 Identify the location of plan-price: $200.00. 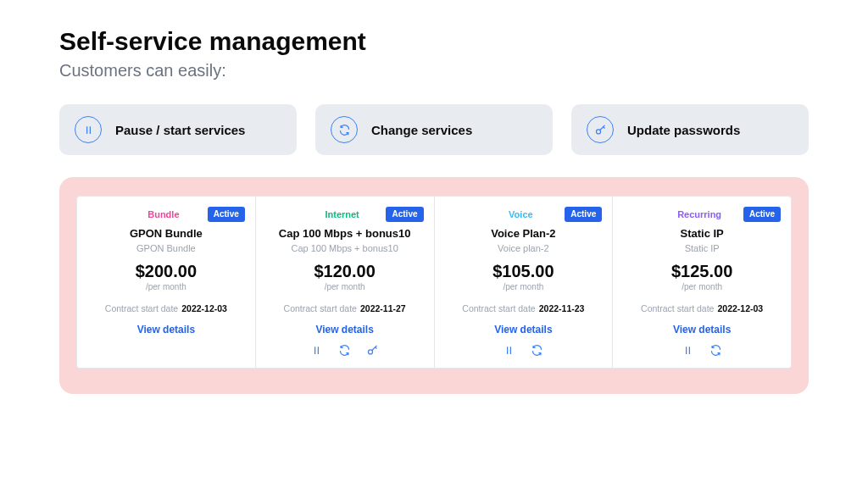
(166, 271).